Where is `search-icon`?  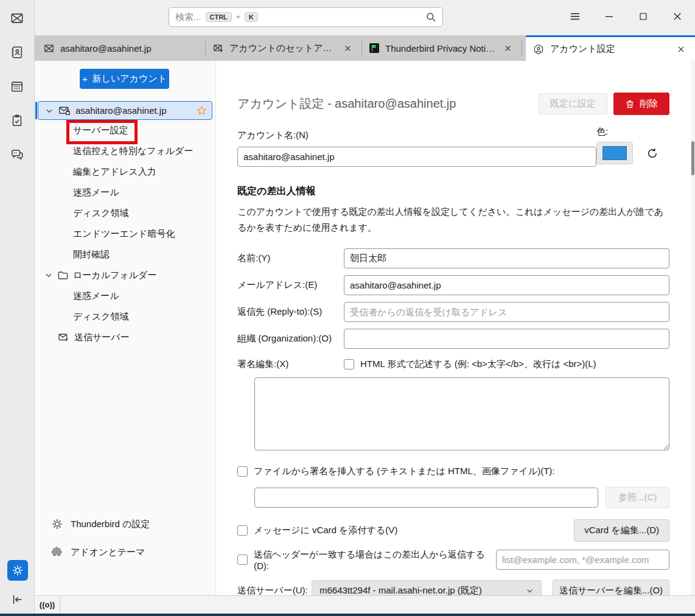 search-icon is located at coordinates (431, 17).